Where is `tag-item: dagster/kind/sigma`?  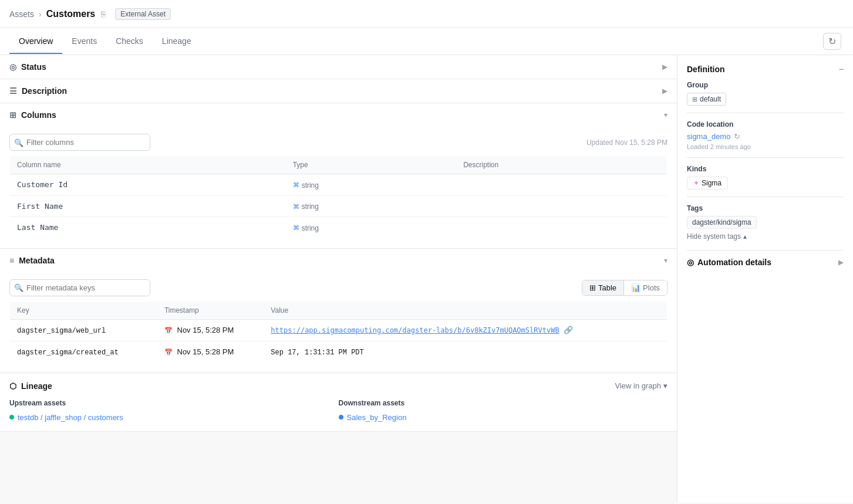 tag-item: dagster/kind/sigma is located at coordinates (722, 222).